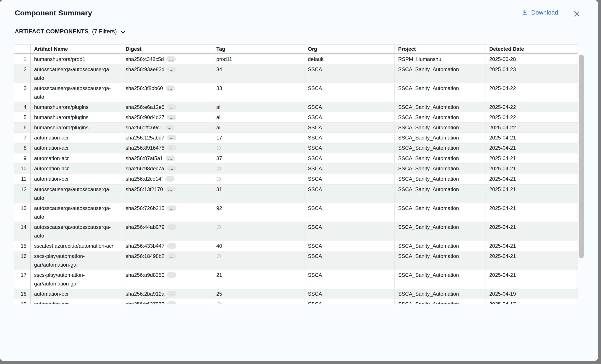  Describe the element at coordinates (577, 14) in the screenshot. I see `close-button` at that location.